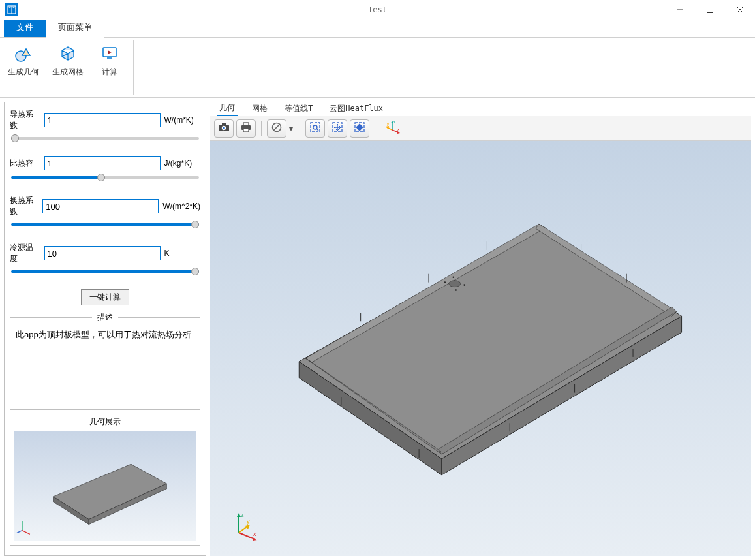 The image size is (755, 560). I want to click on heat-transfer-row: 换热系数 W/(m^2*K), so click(105, 206).